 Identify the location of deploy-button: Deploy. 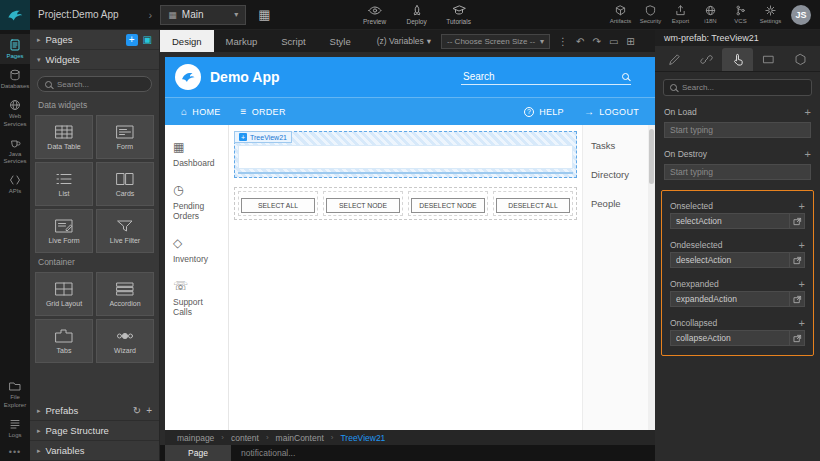
(417, 15).